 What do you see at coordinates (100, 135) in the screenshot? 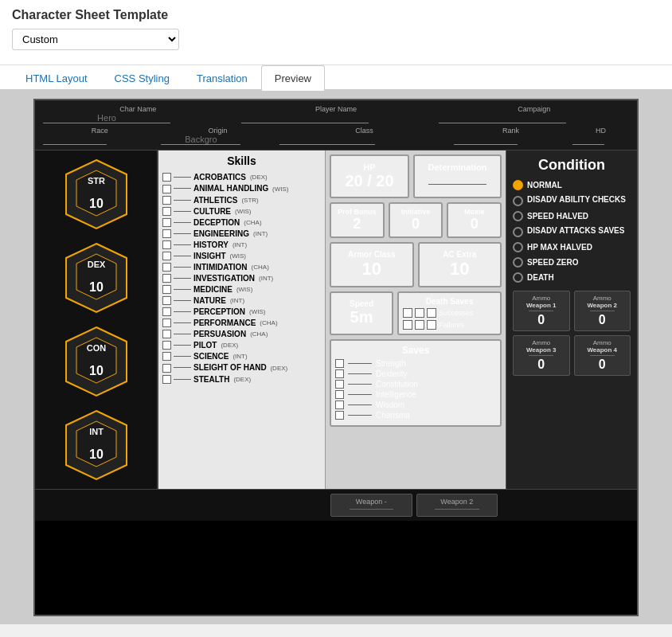
I see `race-field: Race` at bounding box center [100, 135].